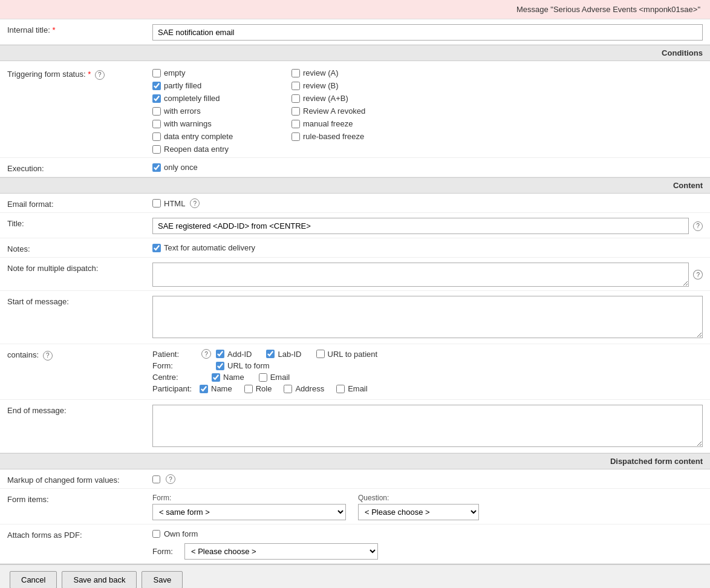 The width and height of the screenshot is (710, 588). Describe the element at coordinates (195, 203) in the screenshot. I see `html-help-icon: ?` at that location.